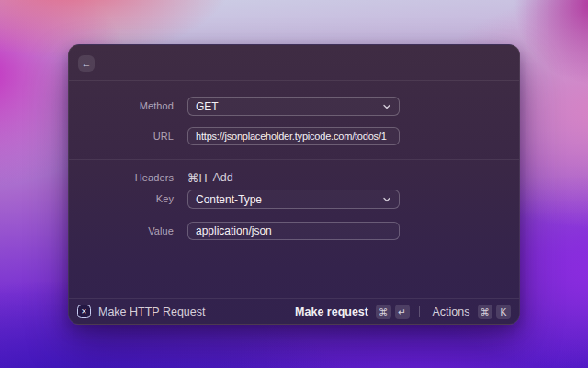 This screenshot has width=588, height=368. What do you see at coordinates (121, 231) in the screenshot?
I see `header-value-label: Value` at bounding box center [121, 231].